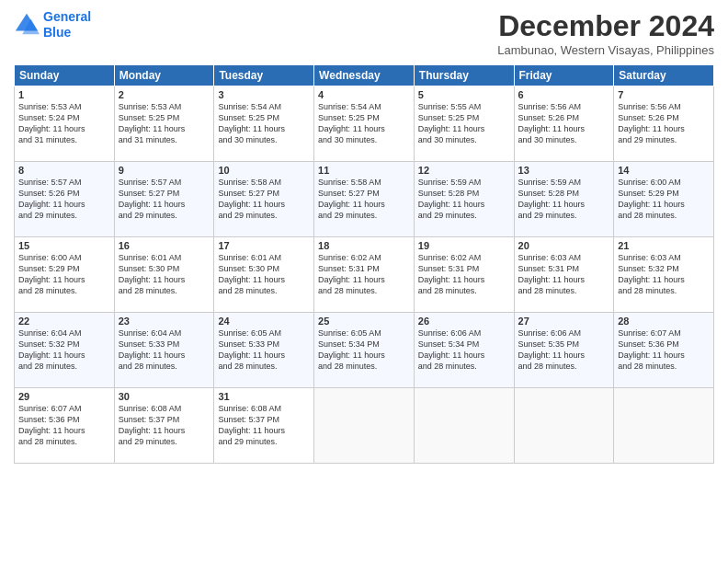 This screenshot has height=563, width=728. I want to click on day-number: 19, so click(464, 246).